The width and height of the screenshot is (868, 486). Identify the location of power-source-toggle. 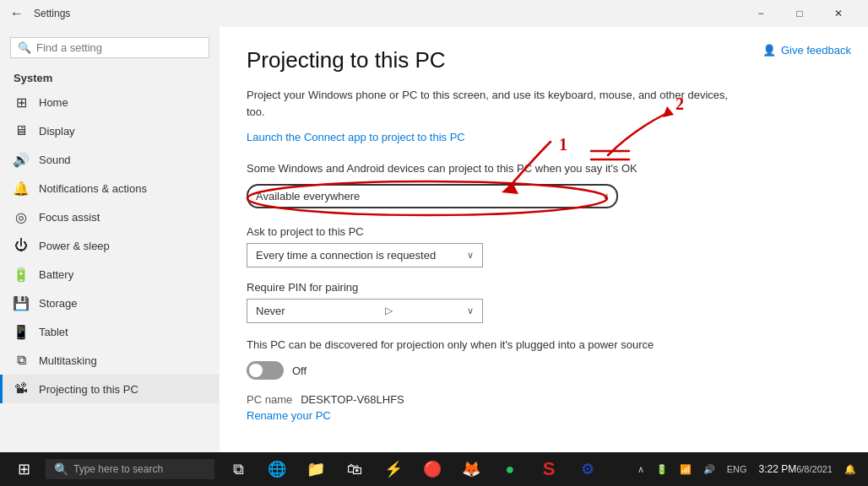
(265, 370).